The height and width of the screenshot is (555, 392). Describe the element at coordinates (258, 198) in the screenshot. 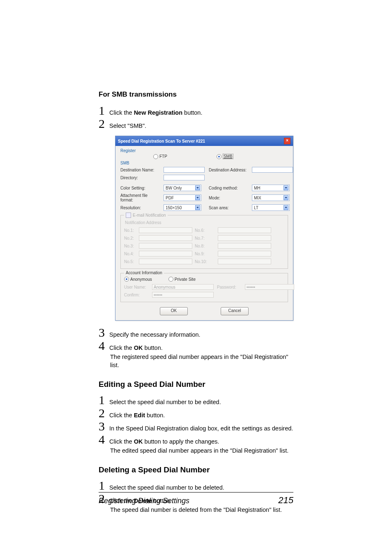

I see `value: MIX` at that location.